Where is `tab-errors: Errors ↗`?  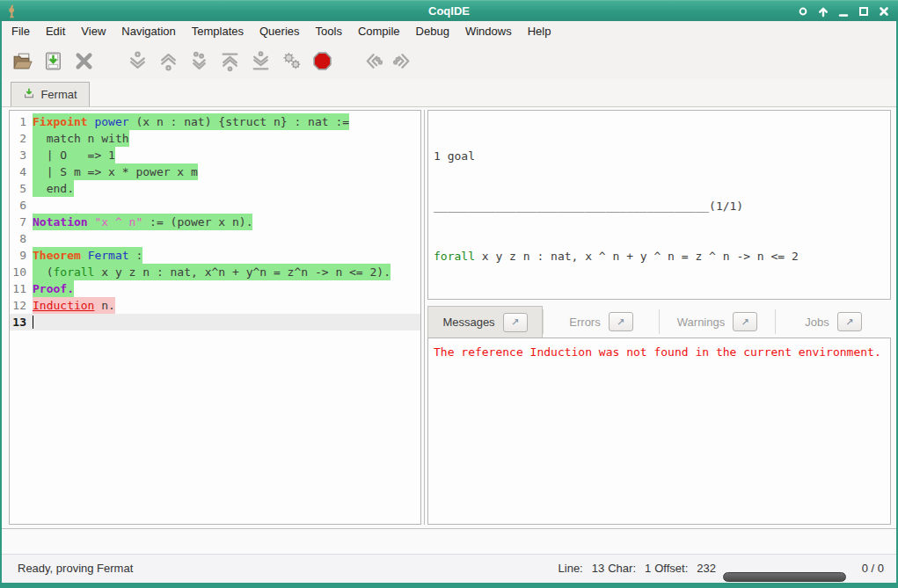 tab-errors: Errors ↗ is located at coordinates (602, 322).